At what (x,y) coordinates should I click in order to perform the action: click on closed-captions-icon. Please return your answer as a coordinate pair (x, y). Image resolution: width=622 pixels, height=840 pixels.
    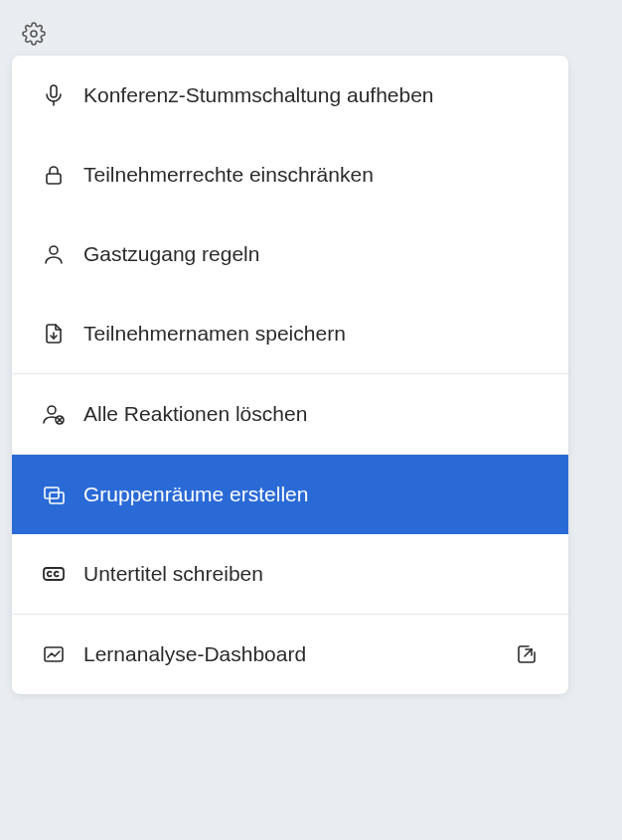
    Looking at the image, I should click on (54, 574).